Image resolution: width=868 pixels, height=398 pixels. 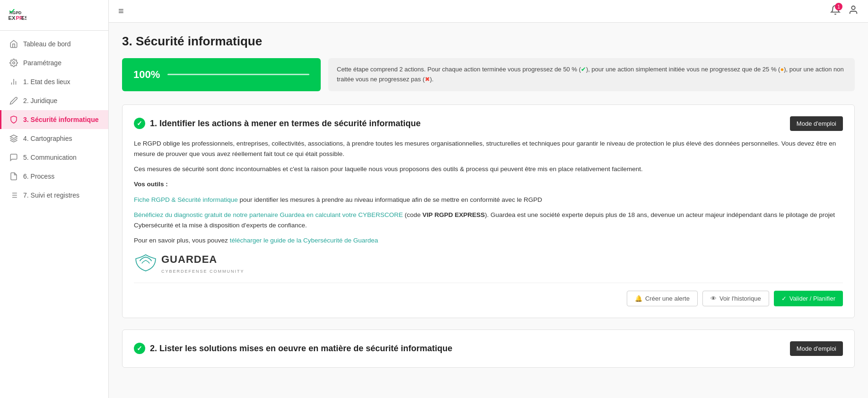 What do you see at coordinates (14, 195) in the screenshot?
I see `list-icon` at bounding box center [14, 195].